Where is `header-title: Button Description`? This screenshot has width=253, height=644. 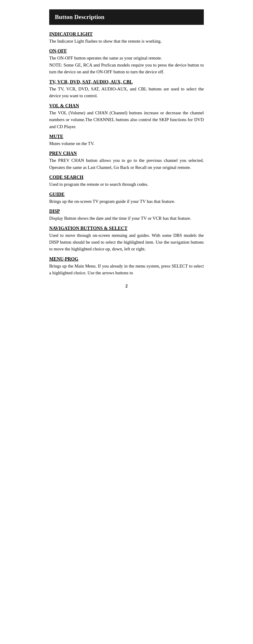 header-title: Button Description is located at coordinates (80, 17).